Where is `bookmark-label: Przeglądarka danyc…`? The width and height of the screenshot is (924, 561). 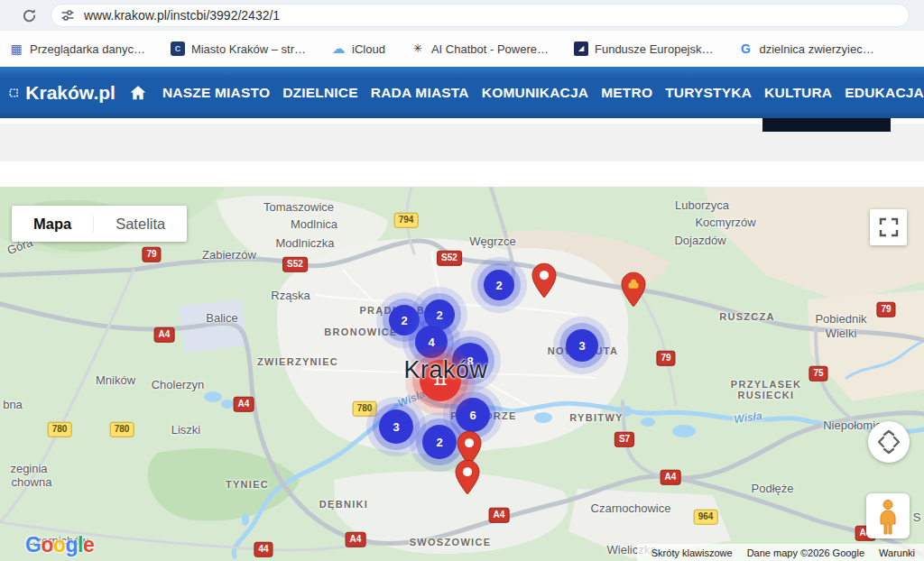
bookmark-label: Przeglądarka danyc… is located at coordinates (88, 49).